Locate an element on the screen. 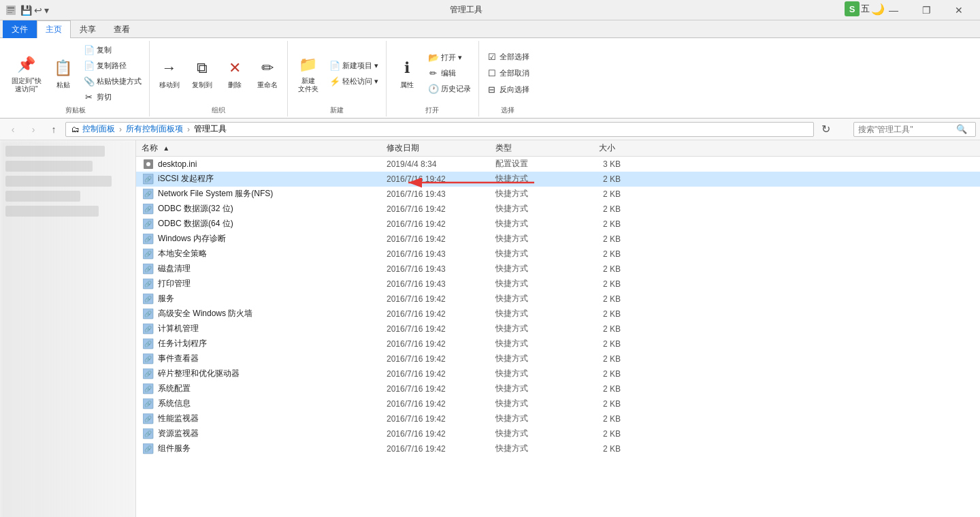 The width and height of the screenshot is (980, 517). tab-share: 共享 is located at coordinates (88, 29).